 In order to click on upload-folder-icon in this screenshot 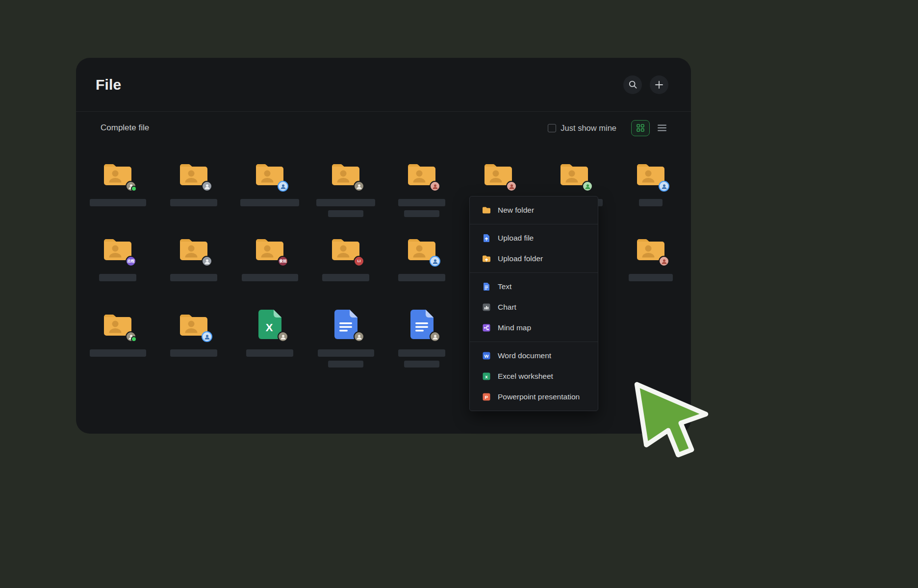, I will do `click(486, 259)`.